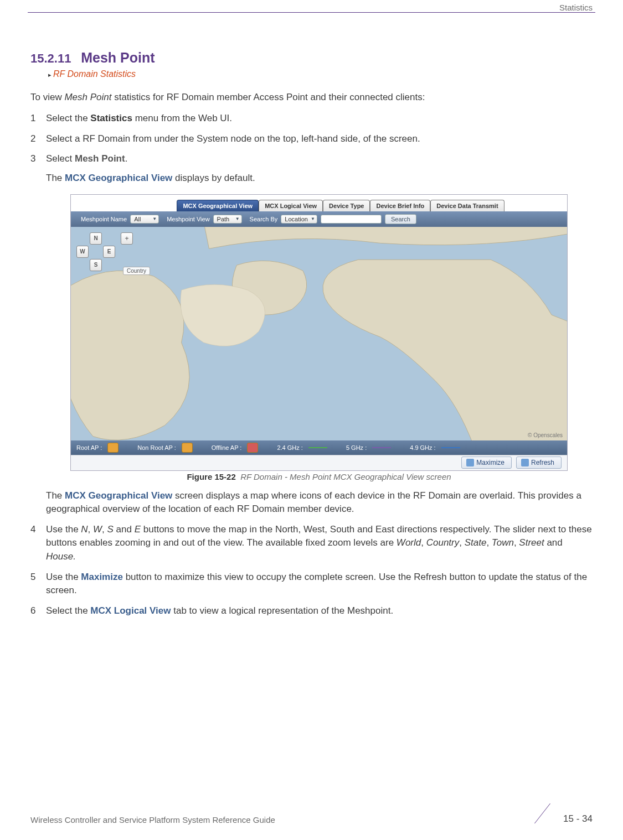 The height and width of the screenshot is (840, 623). What do you see at coordinates (153, 820) in the screenshot?
I see `footer-title: Wireless Controller and Service Platform…` at bounding box center [153, 820].